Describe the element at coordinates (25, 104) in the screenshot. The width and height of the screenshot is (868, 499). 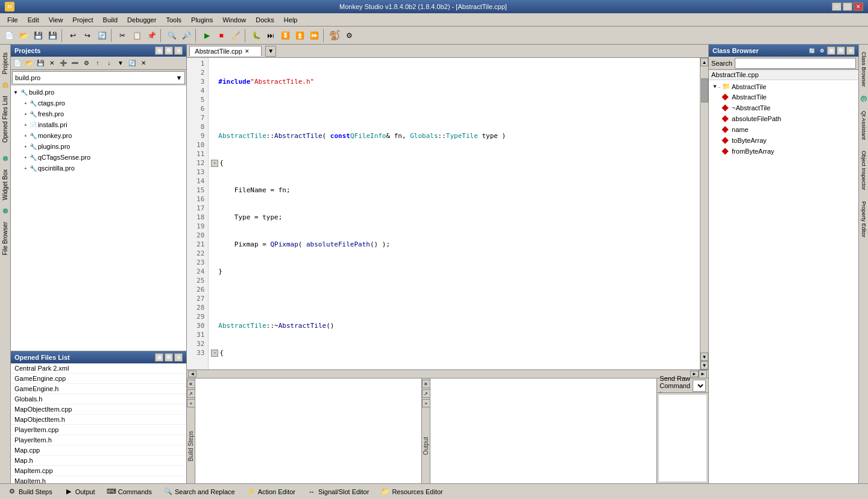
I see `expand-ctags: +` at that location.